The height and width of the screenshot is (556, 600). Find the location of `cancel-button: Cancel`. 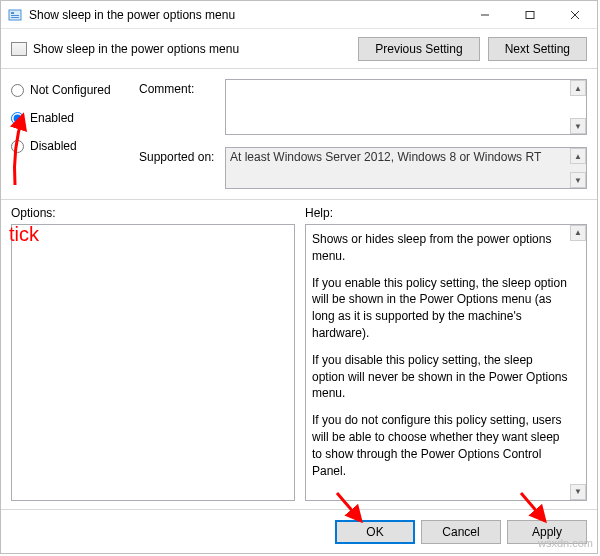

cancel-button: Cancel is located at coordinates (461, 532).